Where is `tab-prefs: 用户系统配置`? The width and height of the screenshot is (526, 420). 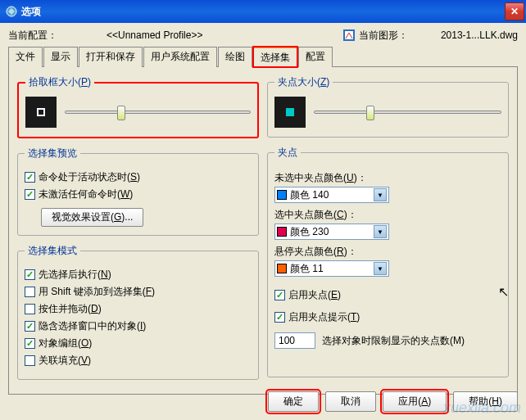
tab-prefs: 用户系统配置 is located at coordinates (180, 57).